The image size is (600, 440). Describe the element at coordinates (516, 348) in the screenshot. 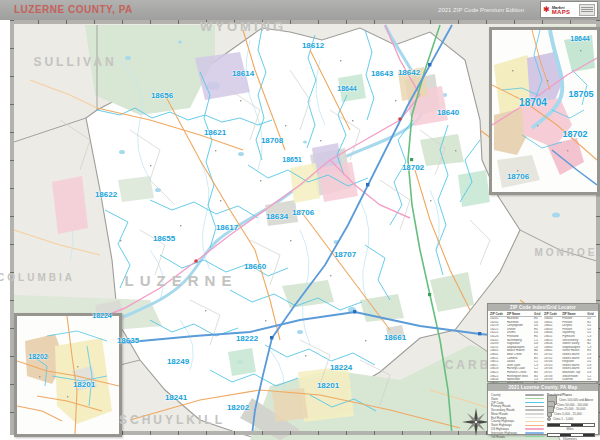

I see `zip-index-table-left: ZIP CodeZIP NameGrid18201HazletonE418202…` at that location.